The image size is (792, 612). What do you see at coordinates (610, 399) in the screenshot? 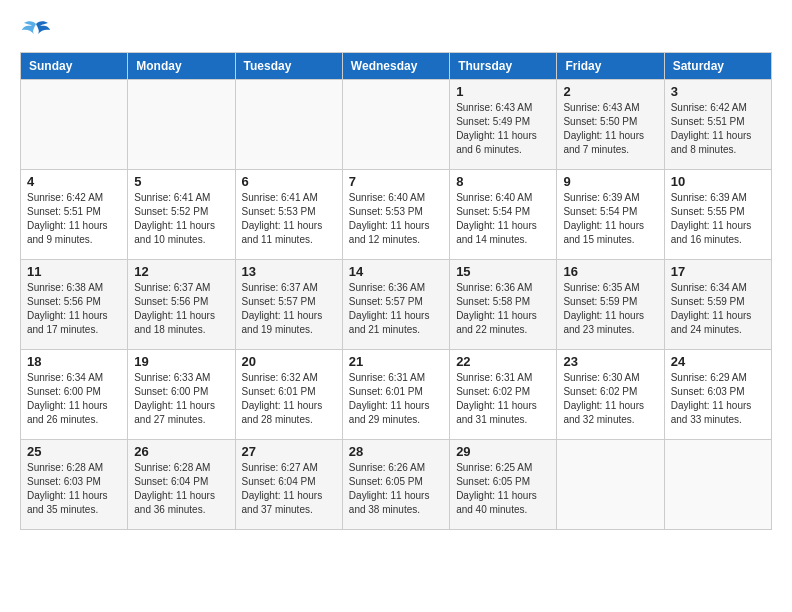
I see `day-info: Sunrise: 6:30 AM Sunset: 6:02 PM Dayligh…` at bounding box center [610, 399].